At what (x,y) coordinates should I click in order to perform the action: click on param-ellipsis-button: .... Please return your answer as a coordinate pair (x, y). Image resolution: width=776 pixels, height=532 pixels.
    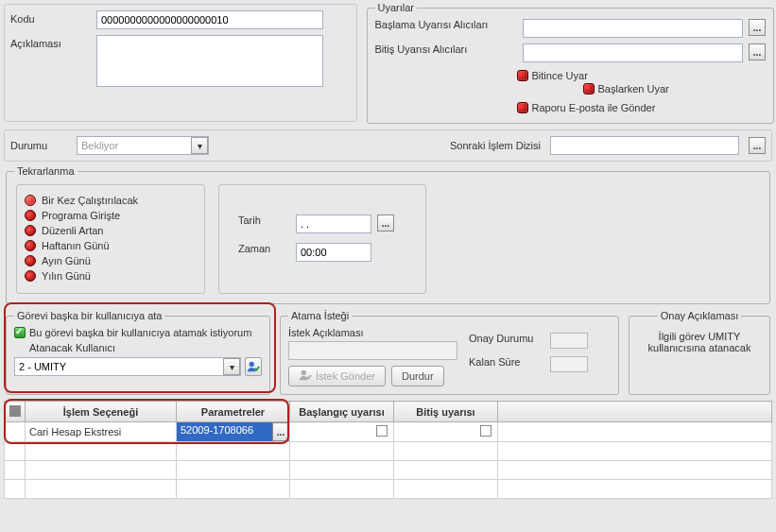
    Looking at the image, I should click on (281, 432).